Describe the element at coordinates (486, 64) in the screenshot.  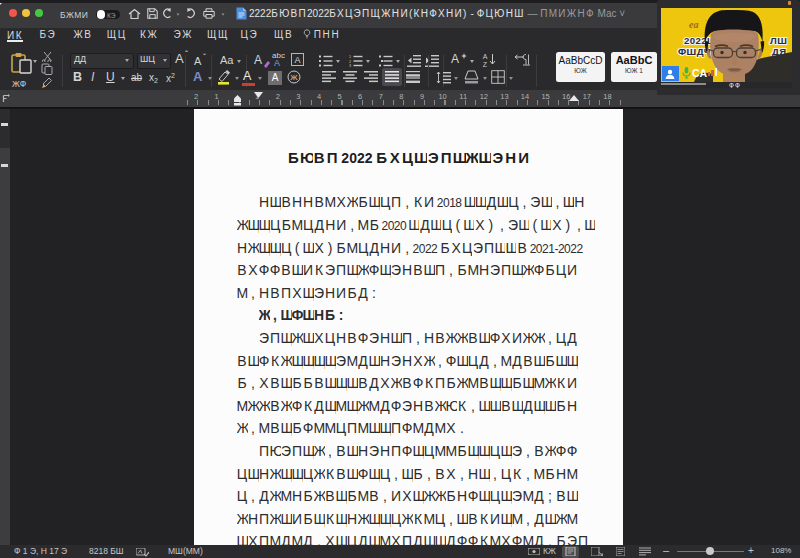
I see `svg-text: Z` at that location.